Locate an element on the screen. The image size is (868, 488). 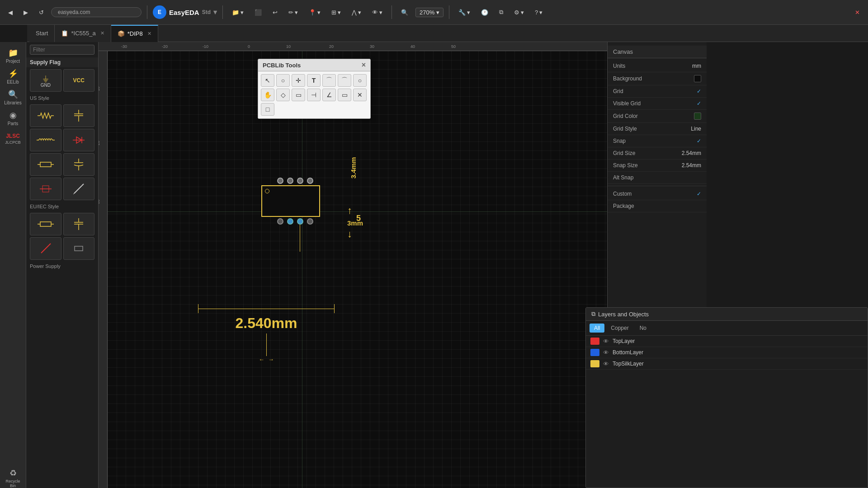
diode-symbol is located at coordinates (79, 140).